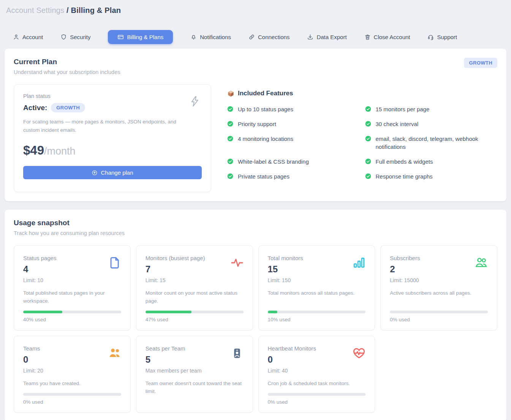  What do you see at coordinates (433, 143) in the screenshot?
I see `feature-label: email, slack, discord, telegram, webhook…` at bounding box center [433, 143].